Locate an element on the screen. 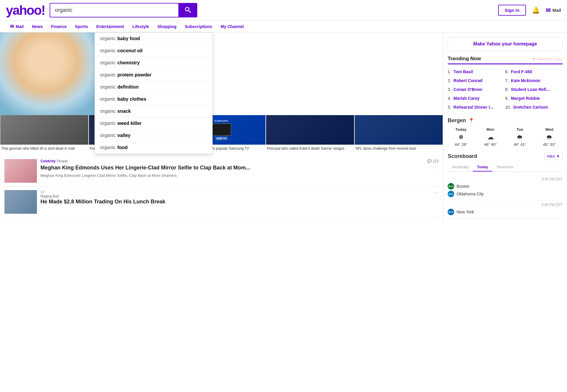 The height and width of the screenshot is (392, 567). weather-days: Today ❅ 44° 28° Mon ☁ 46° 40° Tue 🌧 46° … is located at coordinates (505, 137).